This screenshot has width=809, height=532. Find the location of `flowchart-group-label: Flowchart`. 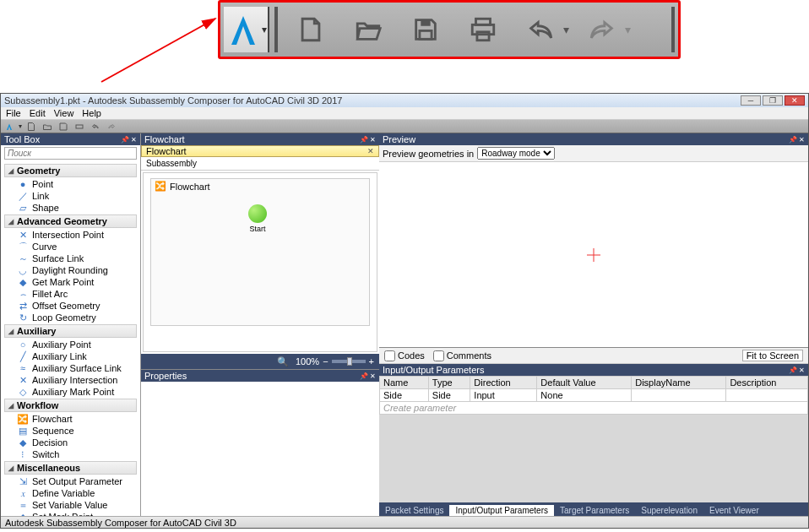

flowchart-group-label: Flowchart is located at coordinates (190, 187).